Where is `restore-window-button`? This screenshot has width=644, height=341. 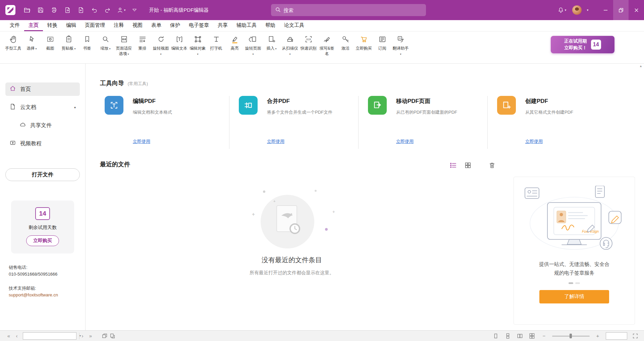
restore-window-button is located at coordinates (621, 10).